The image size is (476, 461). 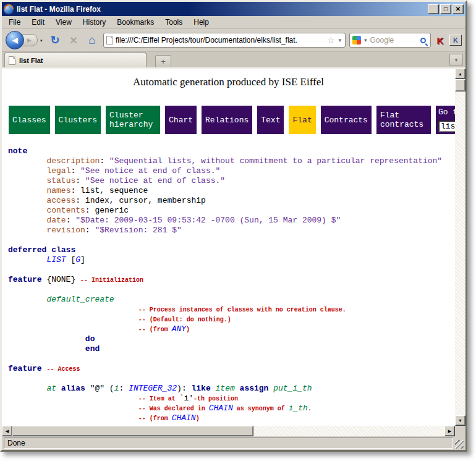 What do you see at coordinates (91, 40) in the screenshot?
I see `home-icon: ⌂` at bounding box center [91, 40].